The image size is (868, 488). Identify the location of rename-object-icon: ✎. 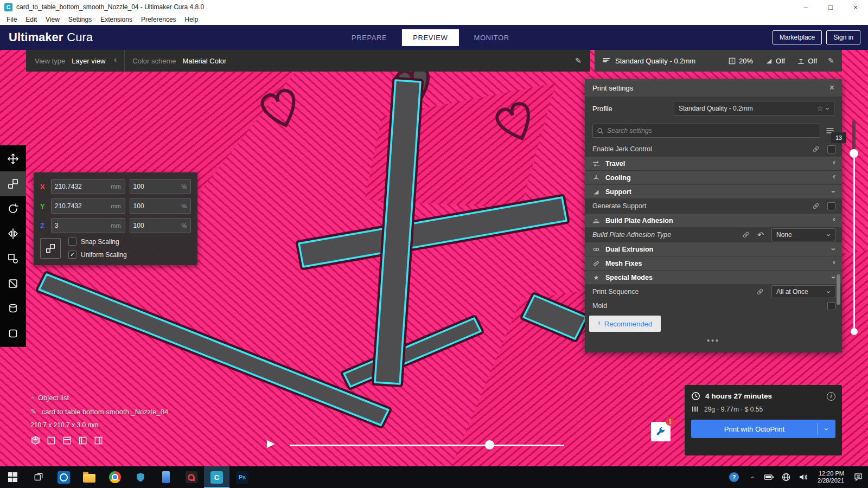
(34, 412).